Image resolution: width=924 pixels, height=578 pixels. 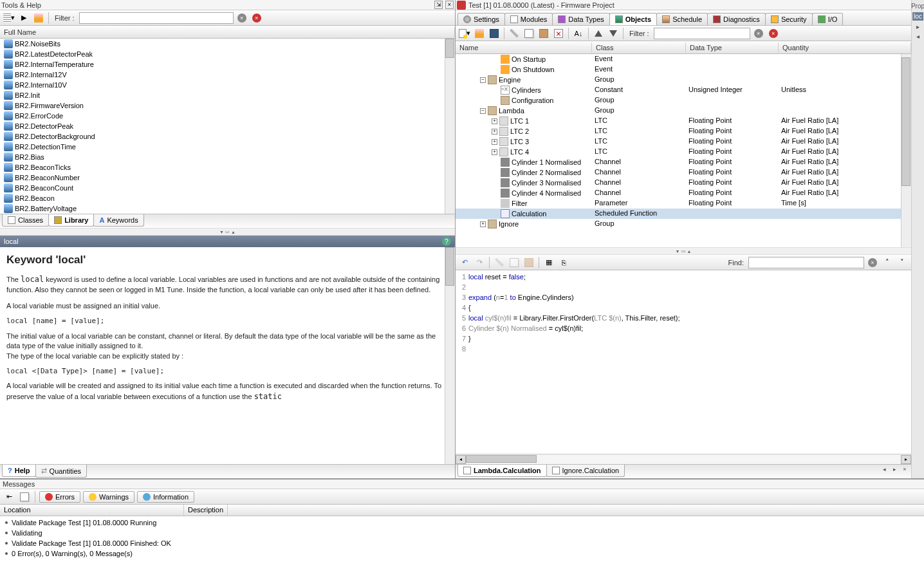 What do you see at coordinates (166, 497) in the screenshot?
I see `information-filter-button: Information` at bounding box center [166, 497].